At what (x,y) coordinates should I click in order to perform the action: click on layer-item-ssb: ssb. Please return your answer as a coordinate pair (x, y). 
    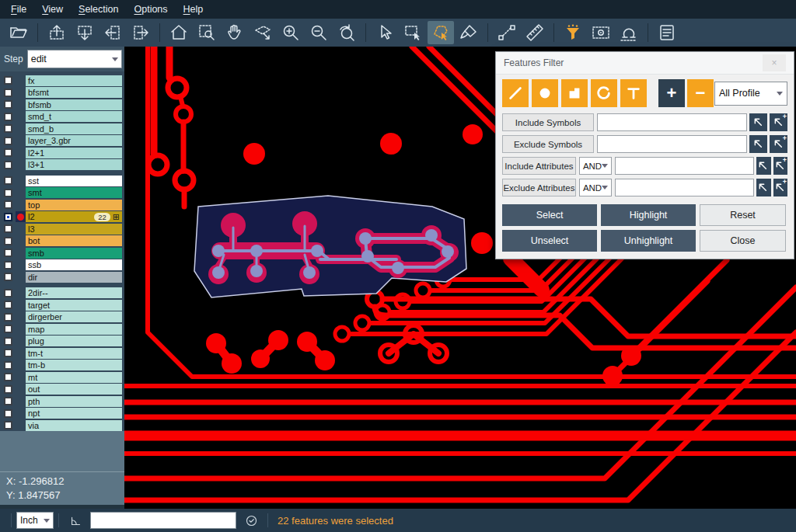
    Looking at the image, I should click on (74, 265).